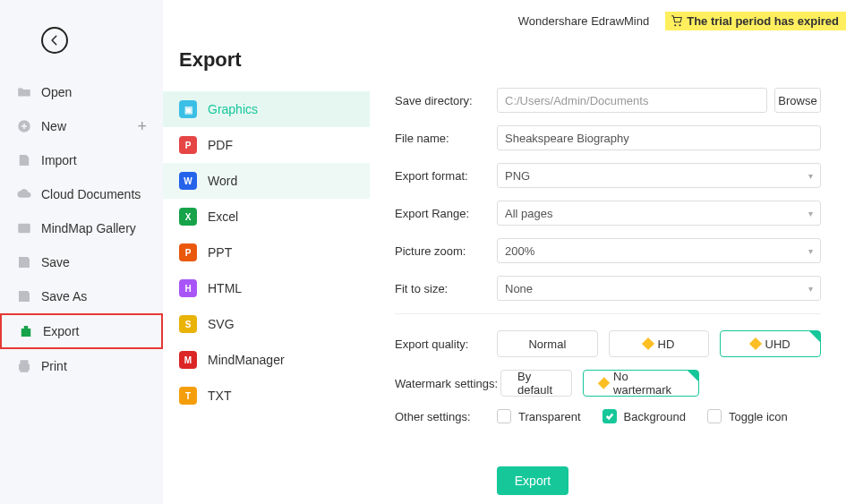 The image size is (846, 504). Describe the element at coordinates (446, 213) in the screenshot. I see `label-export-range: Export Range:` at that location.